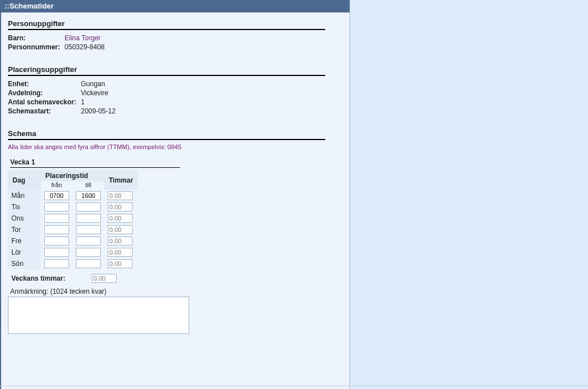  Describe the element at coordinates (44, 111) in the screenshot. I see `start-label: Schemastart:` at that location.